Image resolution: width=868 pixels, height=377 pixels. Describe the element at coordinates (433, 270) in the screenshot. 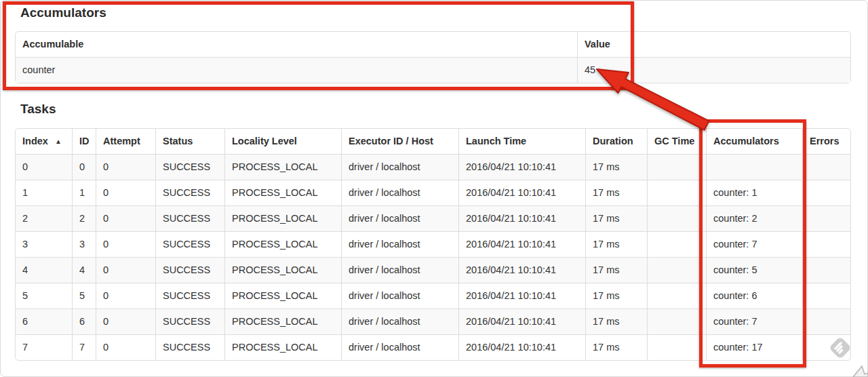

I see `table-row: 440SUCCESSPROCESS_LOCALdriver / localhos…` at that location.